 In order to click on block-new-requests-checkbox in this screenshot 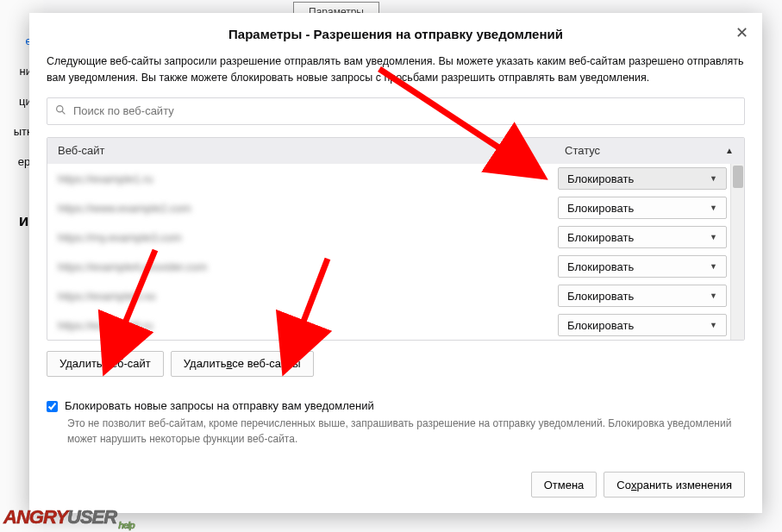, I will do `click(52, 407)`.